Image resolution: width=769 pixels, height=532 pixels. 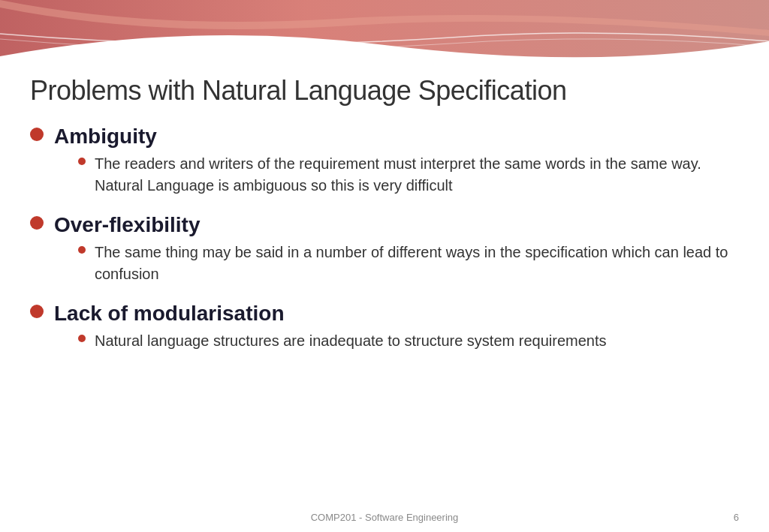 What do you see at coordinates (409, 175) in the screenshot?
I see `list-item: The readers and writers of the requireme…` at bounding box center [409, 175].